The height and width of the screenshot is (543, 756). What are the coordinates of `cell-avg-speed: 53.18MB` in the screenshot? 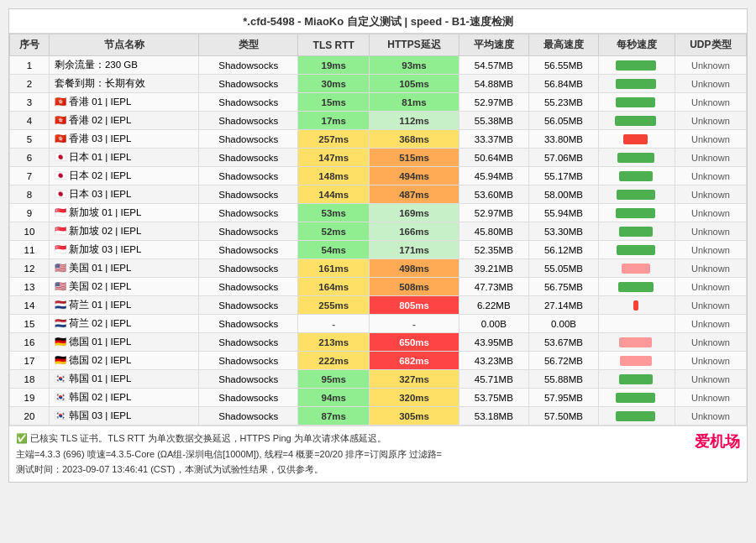 It's located at (494, 416).